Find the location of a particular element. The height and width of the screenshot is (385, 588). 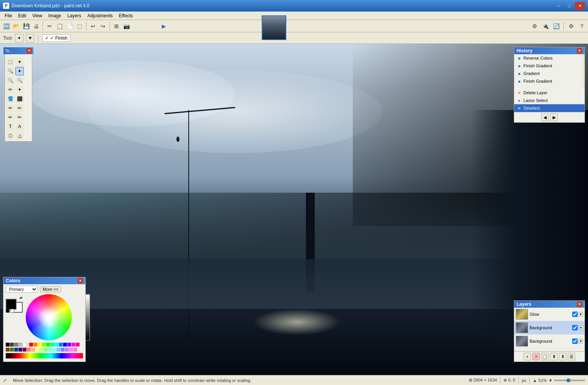

layer-dropdown-bg2: ▼ is located at coordinates (581, 341).